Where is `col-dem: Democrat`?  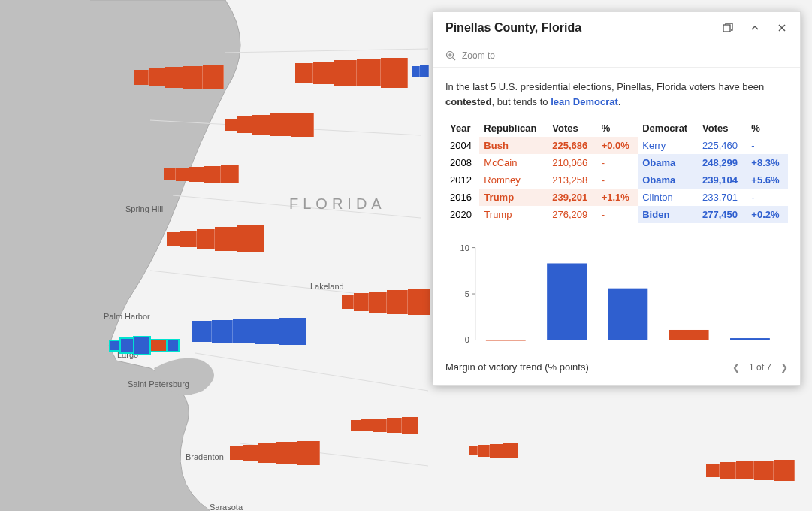 col-dem: Democrat is located at coordinates (668, 128).